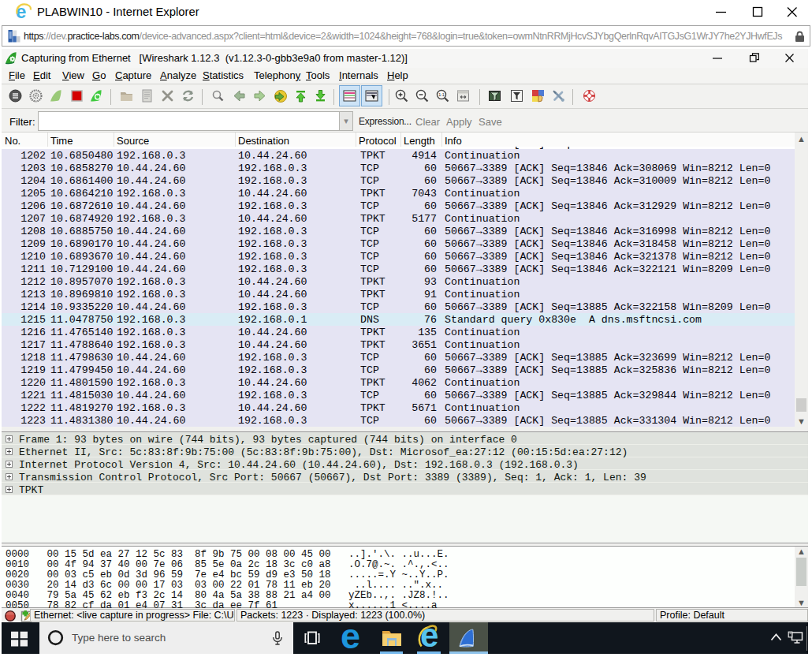  I want to click on svg-text: 1:1, so click(441, 95).